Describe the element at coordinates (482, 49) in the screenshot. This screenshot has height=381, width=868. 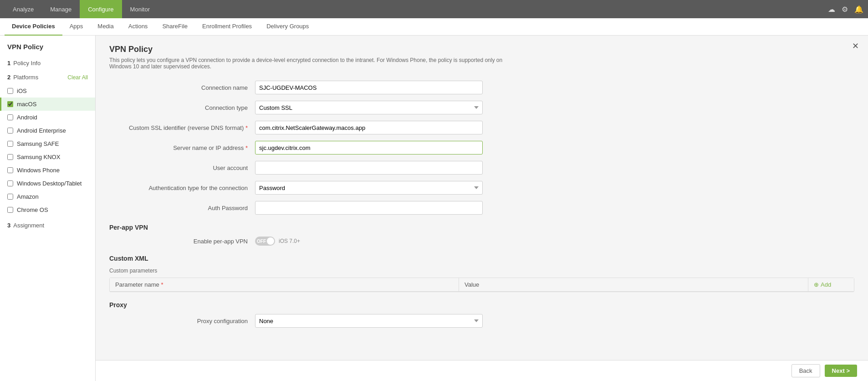
I see `content-title: VPN Policy` at that location.